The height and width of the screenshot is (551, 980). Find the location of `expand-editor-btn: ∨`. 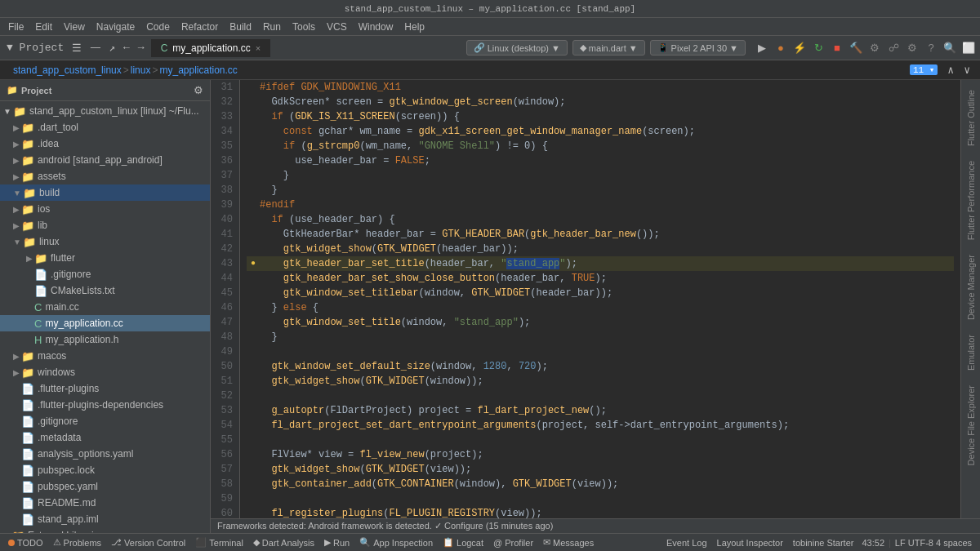

expand-editor-btn: ∨ is located at coordinates (967, 70).